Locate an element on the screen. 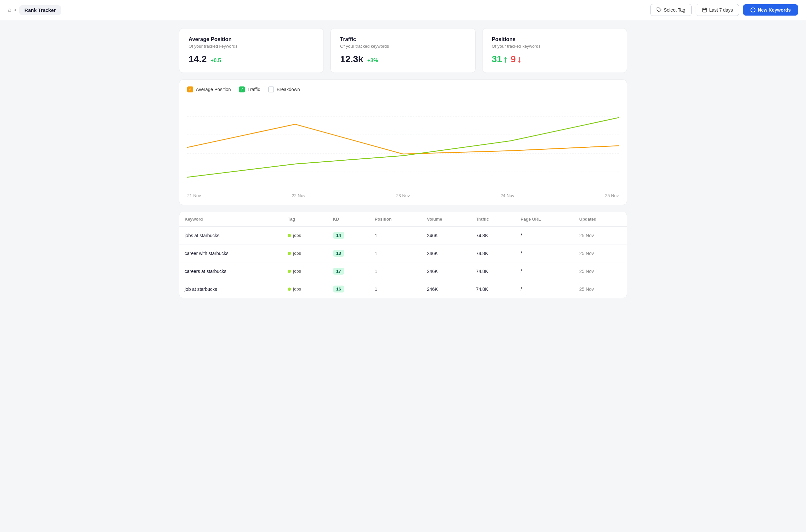  positions-up-value: 31 is located at coordinates (500, 59).